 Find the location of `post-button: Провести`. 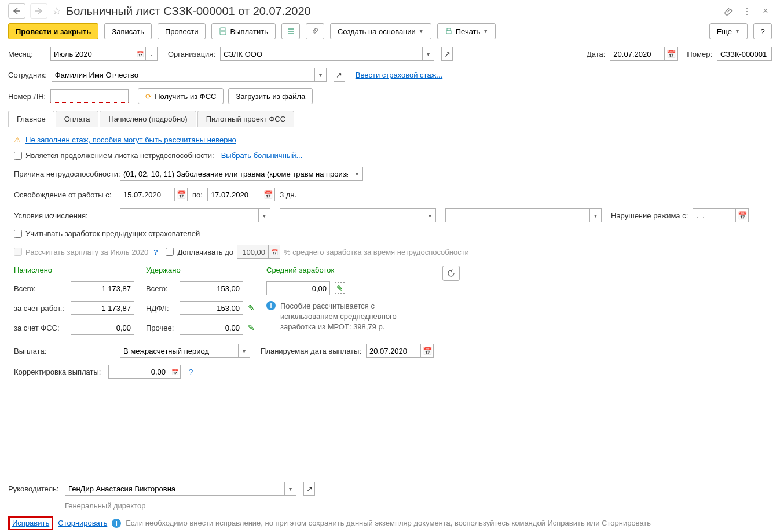

post-button: Провести is located at coordinates (182, 31).